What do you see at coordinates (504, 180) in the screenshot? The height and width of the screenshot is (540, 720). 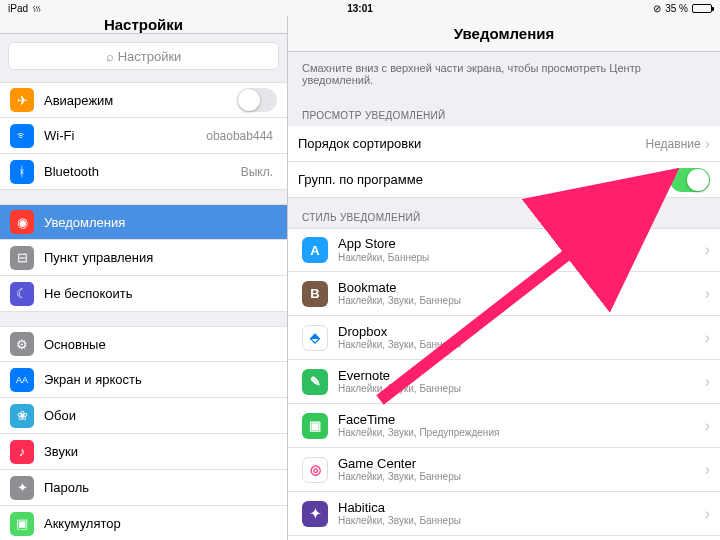 I see `group-by-app-row: Групп. по программе` at bounding box center [504, 180].